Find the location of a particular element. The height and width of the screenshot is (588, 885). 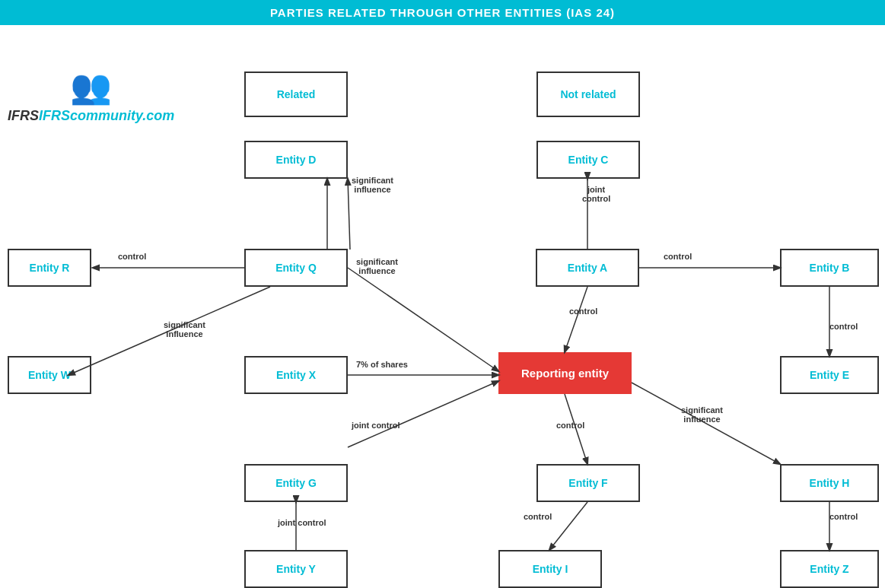

label-re-h: significantinfluence is located at coordinates (702, 415).